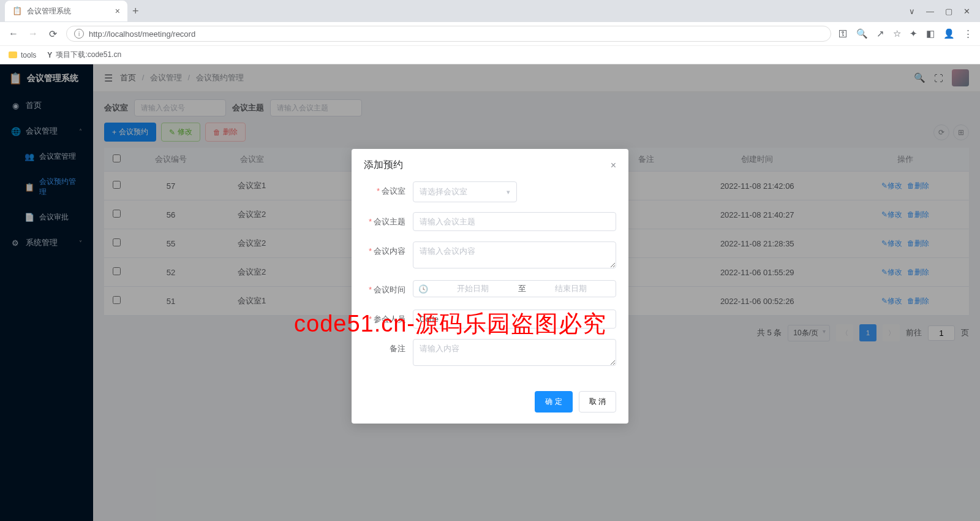 This screenshot has height=521, width=980. Describe the element at coordinates (508, 192) in the screenshot. I see `chevron-down-icon: ▾` at that location.